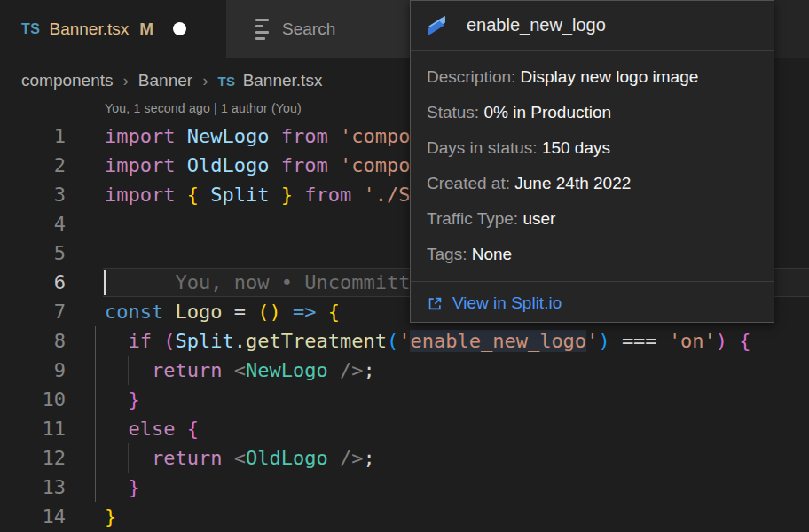 This screenshot has width=809, height=532. What do you see at coordinates (33, 165) in the screenshot?
I see `line-number: 2` at bounding box center [33, 165].